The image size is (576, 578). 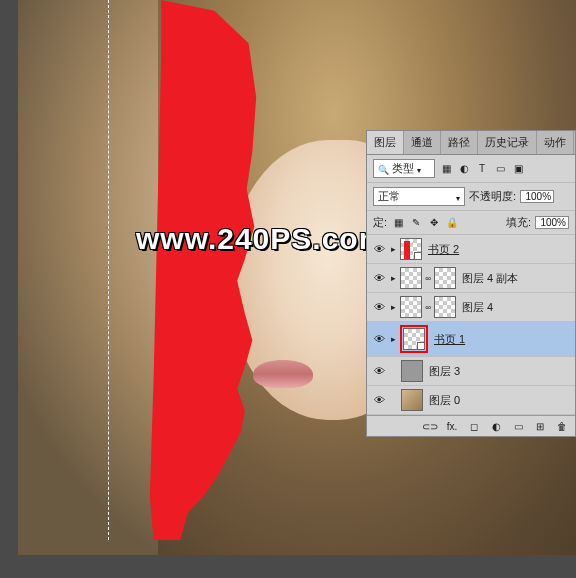 I want to click on filter-smart-icon: ▣, so click(x=518, y=169).